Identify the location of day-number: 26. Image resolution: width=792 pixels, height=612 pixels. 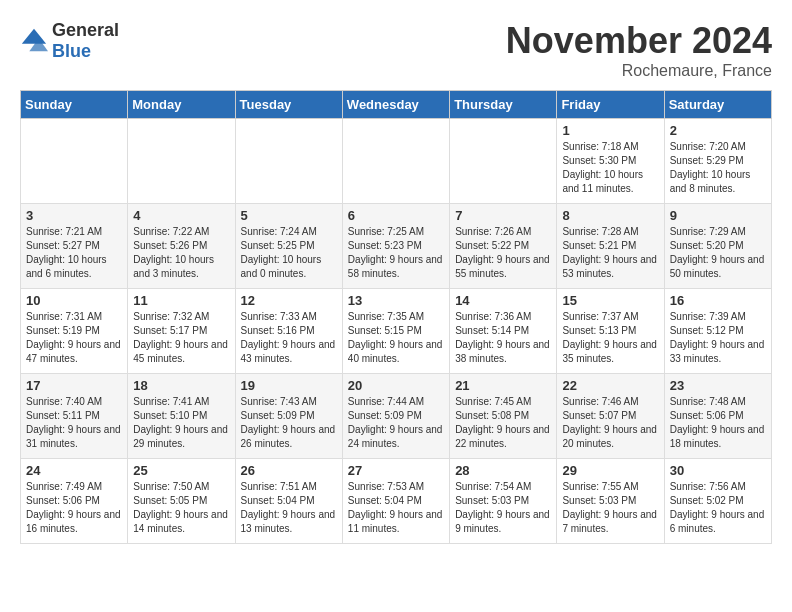
(289, 470).